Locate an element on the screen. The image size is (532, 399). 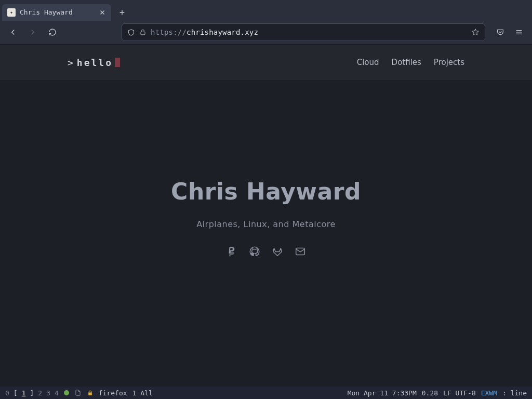
minor-modes: : line is located at coordinates (514, 393).